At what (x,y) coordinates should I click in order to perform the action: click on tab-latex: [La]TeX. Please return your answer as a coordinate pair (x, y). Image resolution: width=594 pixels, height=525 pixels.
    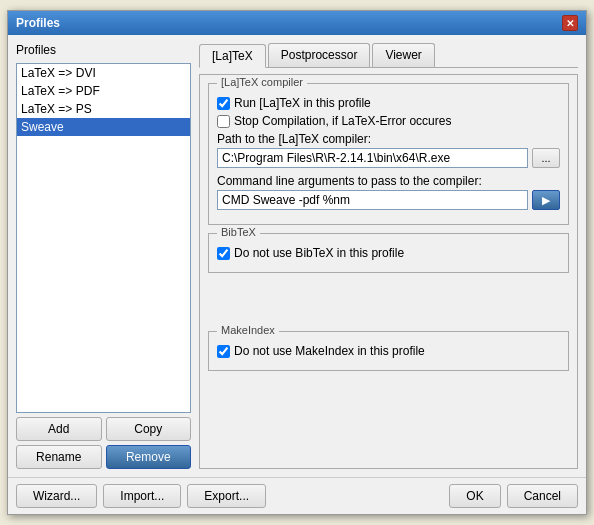
    Looking at the image, I should click on (232, 56).